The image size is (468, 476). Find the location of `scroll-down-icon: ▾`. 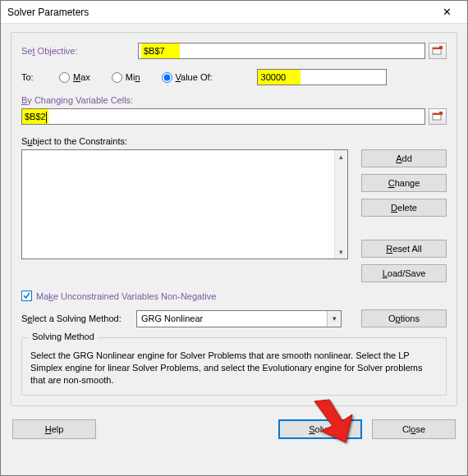

scroll-down-icon: ▾ is located at coordinates (342, 252).